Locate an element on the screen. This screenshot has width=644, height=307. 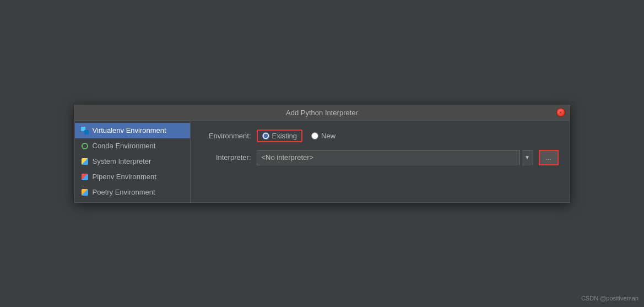
sidebar-item-label: Pipenv Environment is located at coordinates (125, 176).